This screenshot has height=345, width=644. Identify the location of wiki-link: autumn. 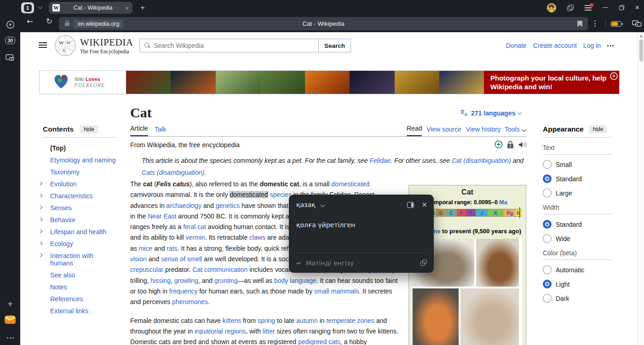
(307, 321).